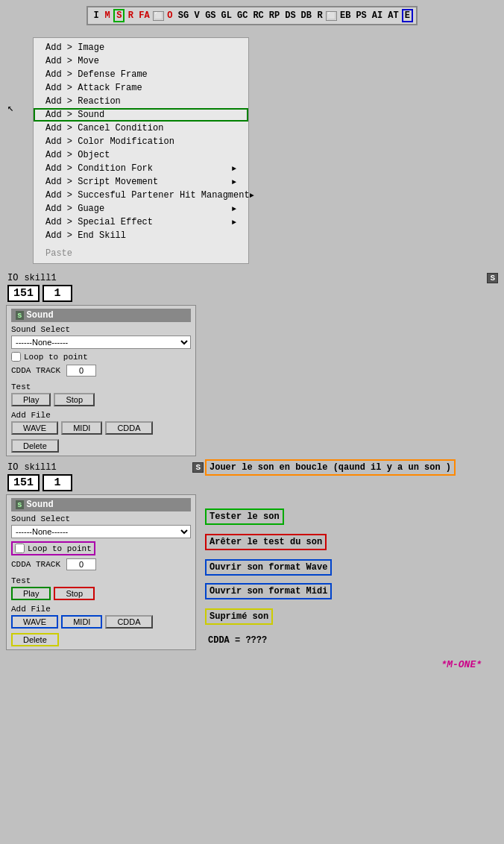 The image size is (504, 844). What do you see at coordinates (104, 556) in the screenshot?
I see `panel2-left: IO skill1 S 151 1 s Sound Sound Select -…` at bounding box center [104, 556].